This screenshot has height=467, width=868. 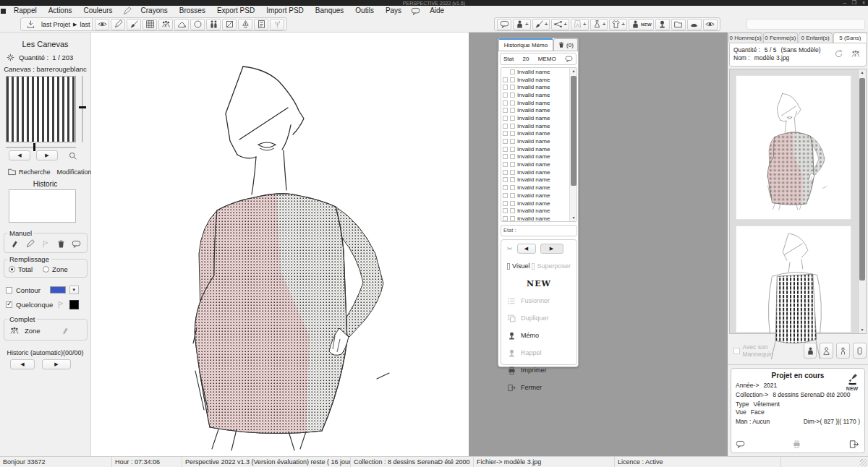 What do you see at coordinates (539, 145) in the screenshot?
I see `memo-list: Invalid nameInvalid nameInvalid nameInva…` at bounding box center [539, 145].